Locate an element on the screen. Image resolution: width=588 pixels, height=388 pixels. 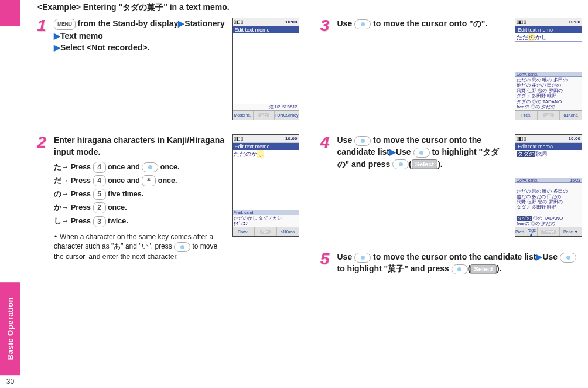
step2-row: た→ Press 4 once and once. is located at coordinates (140, 168).